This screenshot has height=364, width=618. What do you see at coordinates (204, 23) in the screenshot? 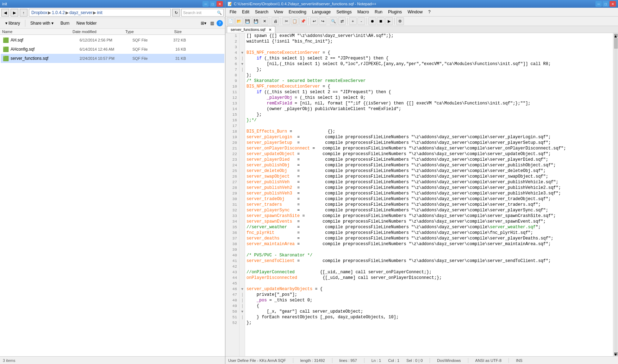
I see `view-options-button: ⊞▾` at bounding box center [204, 23].